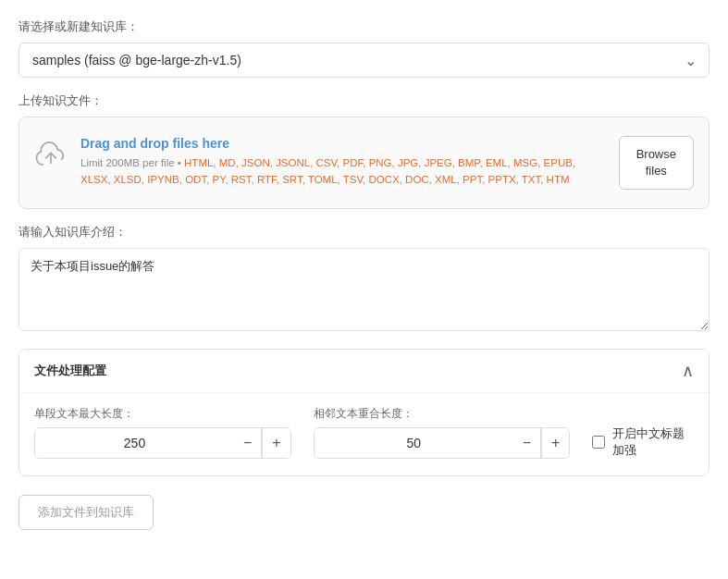 This screenshot has width=728, height=579. I want to click on kb-select-label: 请选择或新建知识库：, so click(364, 27).